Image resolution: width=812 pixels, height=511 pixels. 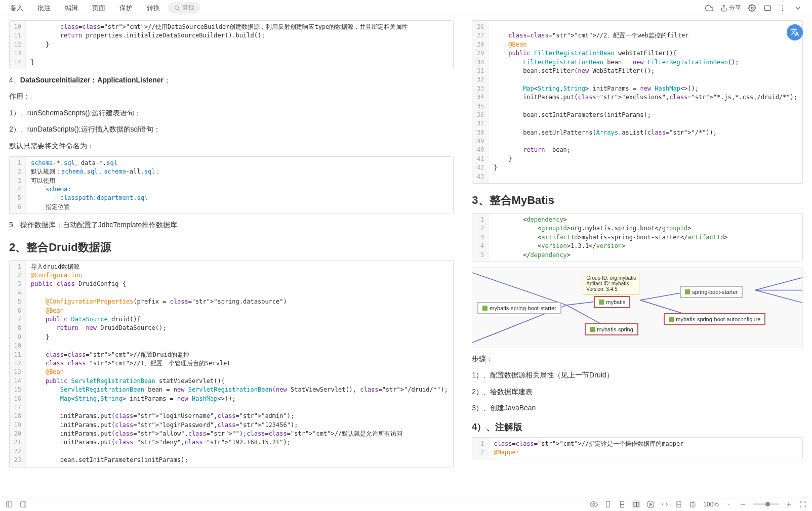 I want to click on status-bar: 100%, so click(x=406, y=504).